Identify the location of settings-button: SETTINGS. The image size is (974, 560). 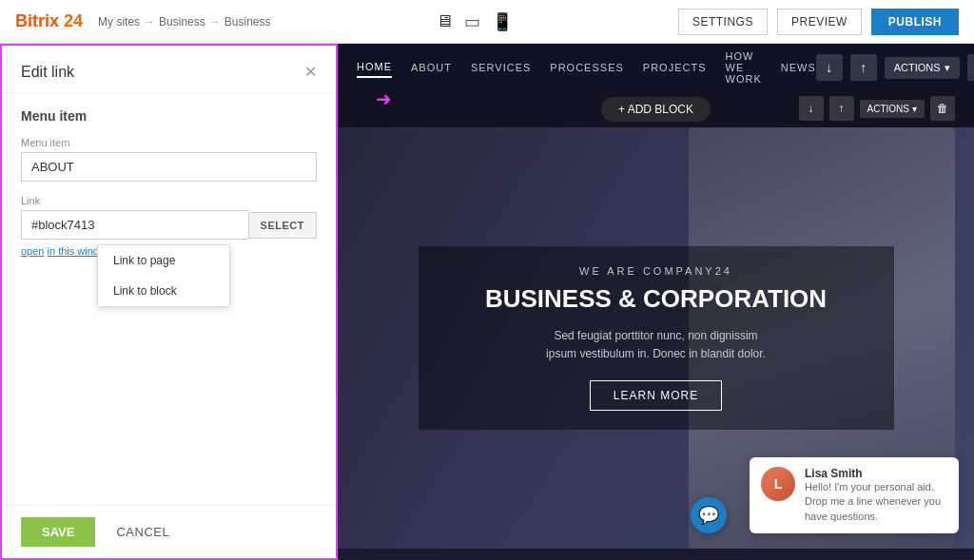
(723, 22).